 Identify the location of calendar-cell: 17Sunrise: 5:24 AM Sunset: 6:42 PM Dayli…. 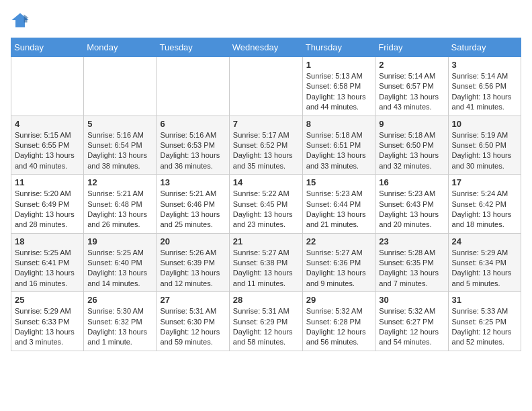
(484, 204).